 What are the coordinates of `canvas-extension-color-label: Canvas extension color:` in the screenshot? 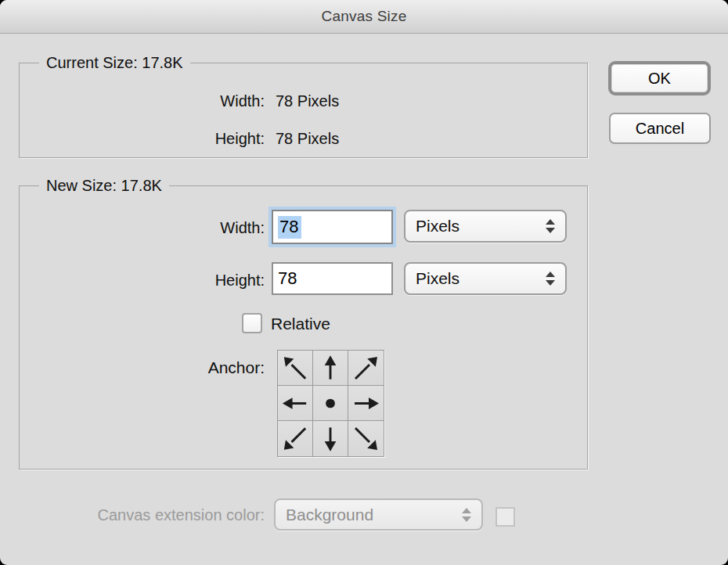 It's located at (142, 515).